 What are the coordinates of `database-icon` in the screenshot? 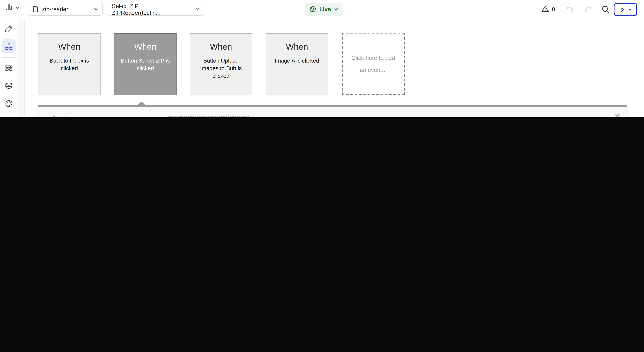 It's located at (9, 86).